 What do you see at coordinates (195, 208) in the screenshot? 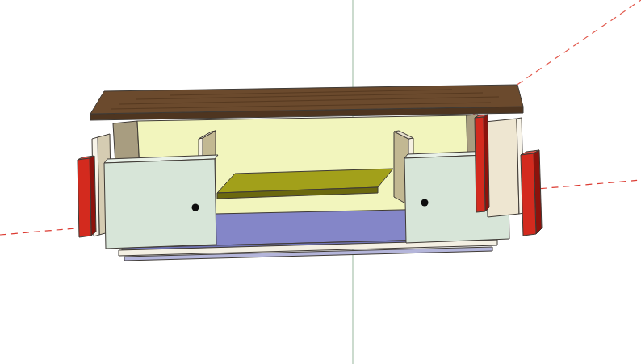
I see `door-left-knob` at bounding box center [195, 208].